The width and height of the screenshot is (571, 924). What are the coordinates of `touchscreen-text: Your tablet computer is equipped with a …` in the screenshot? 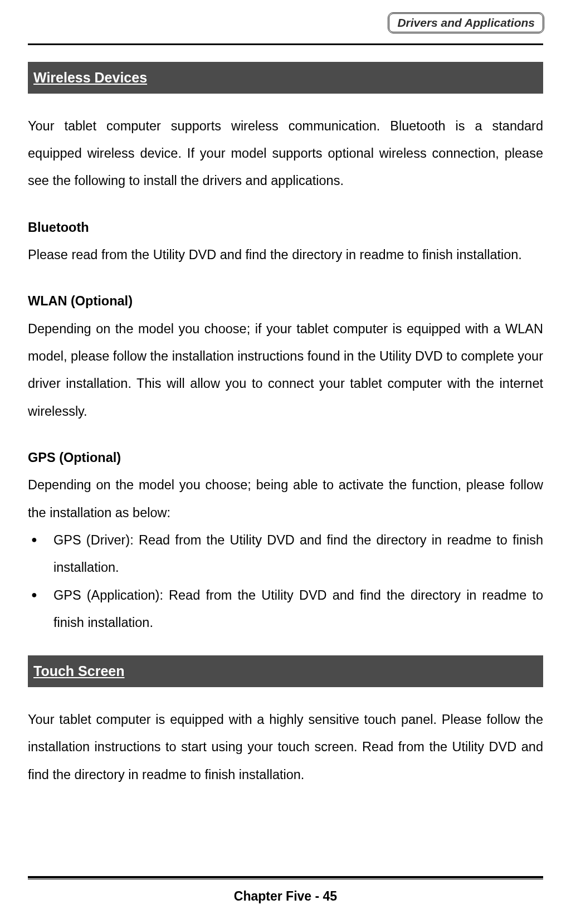 It's located at (285, 747).